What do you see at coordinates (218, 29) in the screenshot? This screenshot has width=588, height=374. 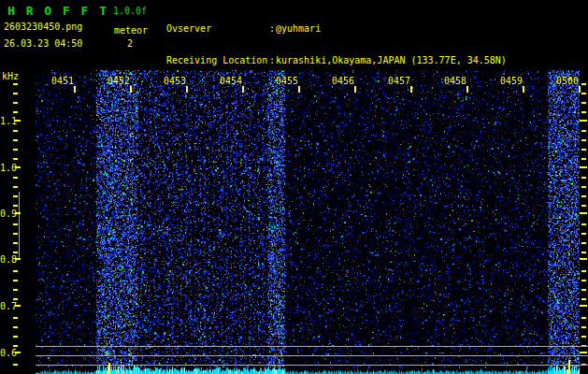 I see `observer-label: Ovserver` at bounding box center [218, 29].